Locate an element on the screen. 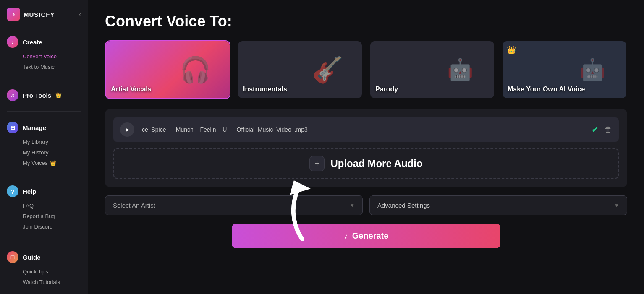 The image size is (644, 294). artist-vocals-label: Artist Vocals is located at coordinates (131, 89).